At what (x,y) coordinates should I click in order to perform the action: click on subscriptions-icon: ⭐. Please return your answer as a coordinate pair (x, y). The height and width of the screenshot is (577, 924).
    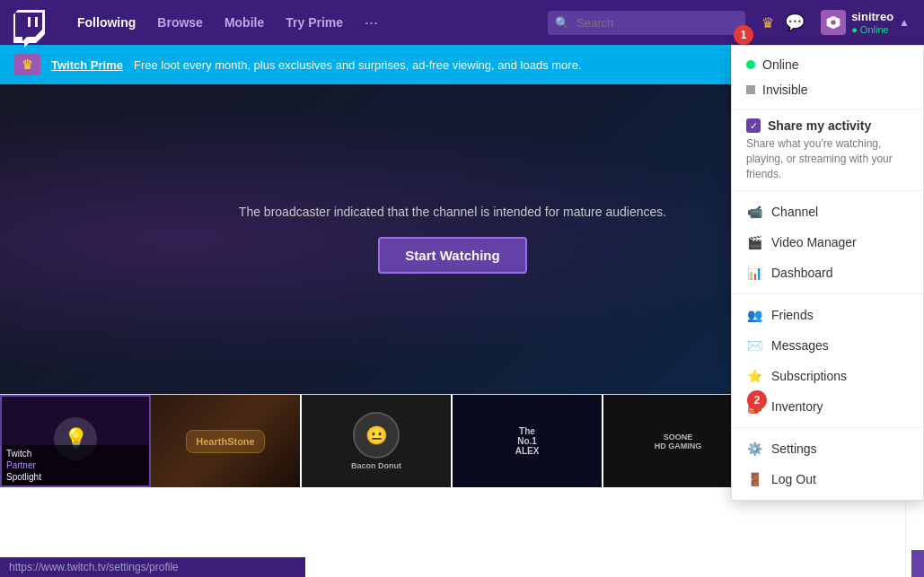
    Looking at the image, I should click on (754, 376).